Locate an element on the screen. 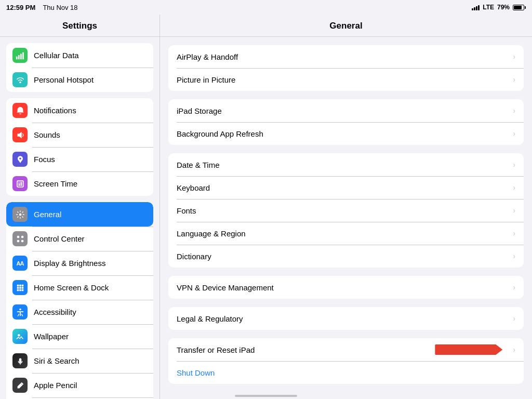 Image resolution: width=532 pixels, height=399 pixels. cellular-icon is located at coordinates (20, 55).